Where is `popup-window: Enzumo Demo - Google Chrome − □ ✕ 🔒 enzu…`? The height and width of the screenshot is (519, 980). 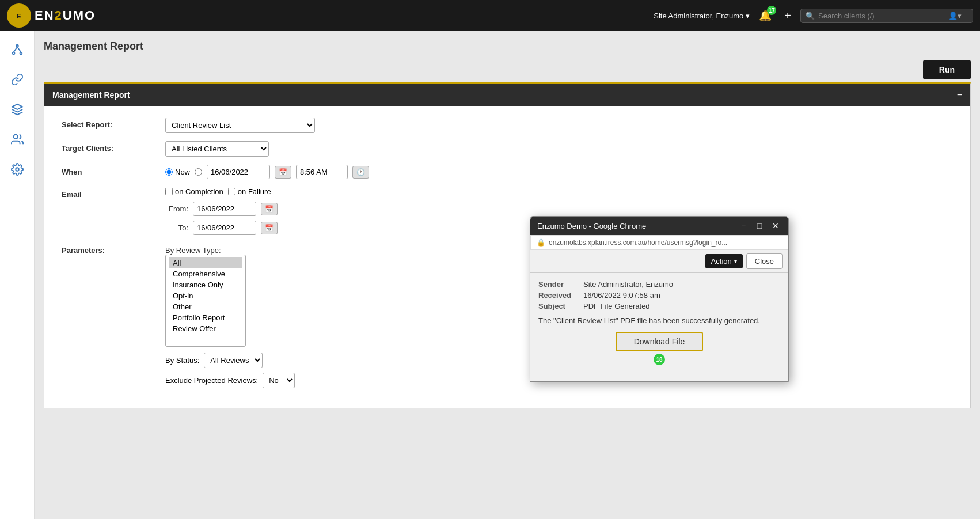 popup-window: Enzumo Demo - Google Chrome − □ ✕ 🔒 enzu… is located at coordinates (659, 299).